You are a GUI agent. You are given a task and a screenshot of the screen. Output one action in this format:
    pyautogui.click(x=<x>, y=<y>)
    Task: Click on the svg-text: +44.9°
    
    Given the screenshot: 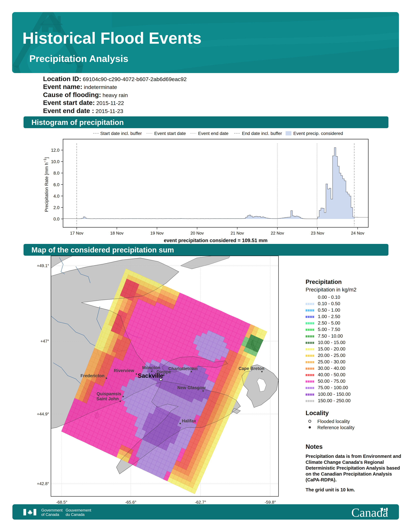 What is the action you would take?
    pyautogui.click(x=43, y=414)
    